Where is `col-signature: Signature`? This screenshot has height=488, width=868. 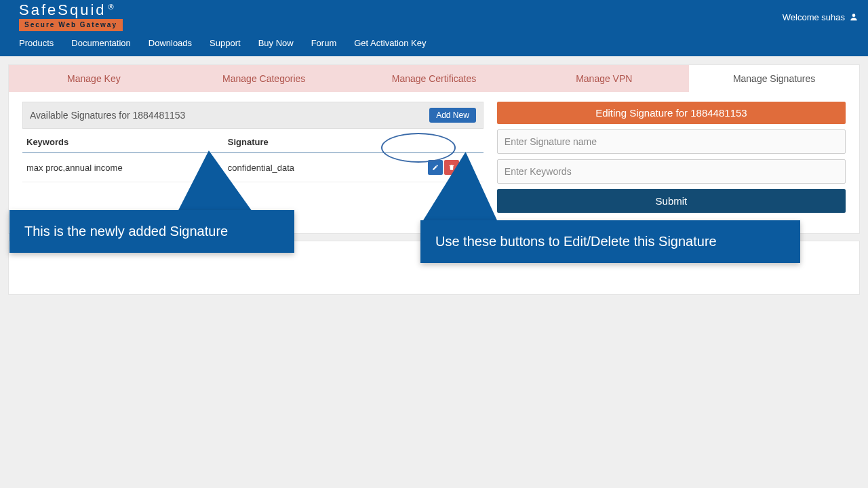
col-signature: Signature is located at coordinates (296, 142).